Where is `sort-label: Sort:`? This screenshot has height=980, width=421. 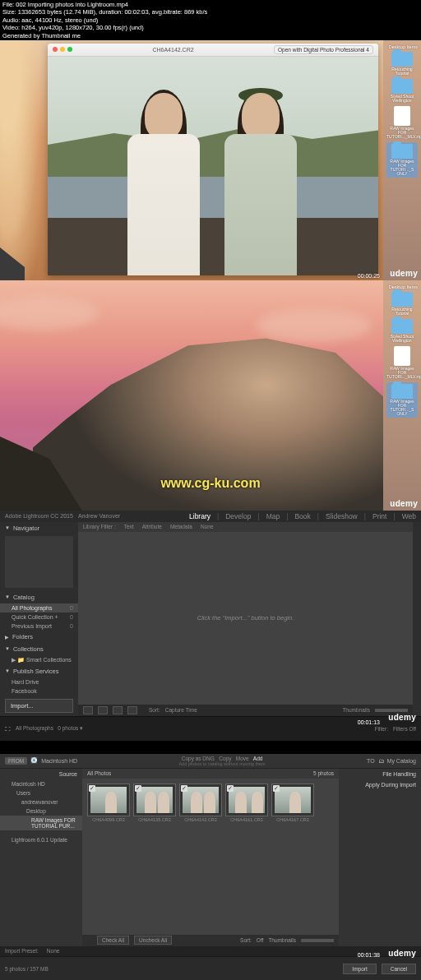 sort-label: Sort: is located at coordinates (246, 941).